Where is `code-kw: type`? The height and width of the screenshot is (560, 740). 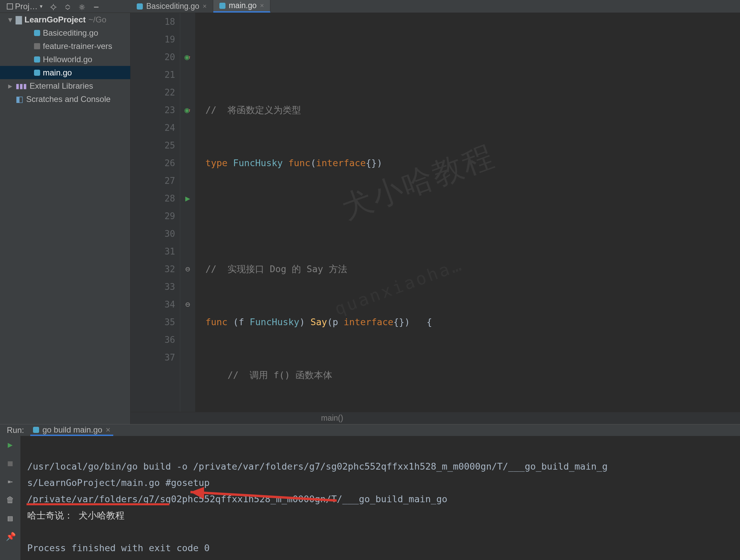
code-kw: type is located at coordinates (219, 163).